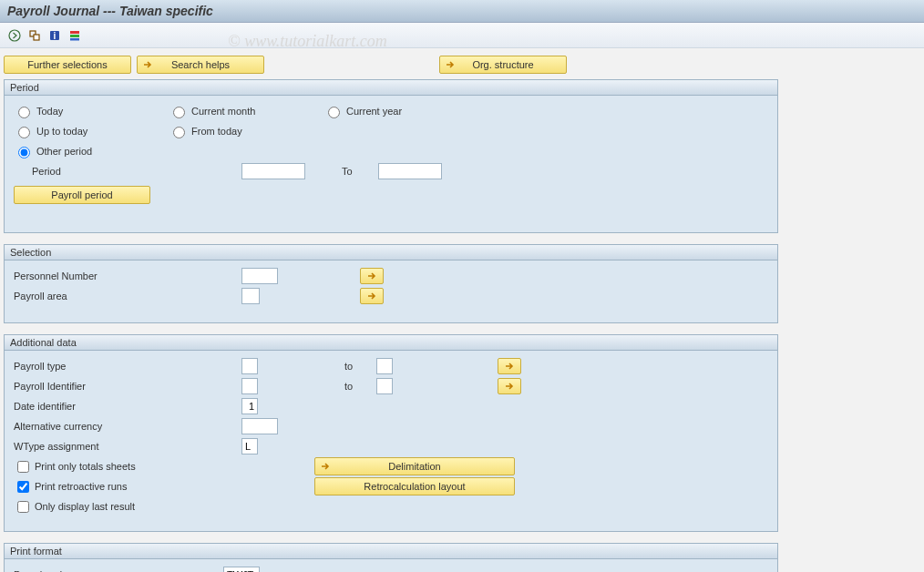 The image size is (924, 572). Describe the element at coordinates (372, 296) in the screenshot. I see `payroll-area-multiple-button` at that location.